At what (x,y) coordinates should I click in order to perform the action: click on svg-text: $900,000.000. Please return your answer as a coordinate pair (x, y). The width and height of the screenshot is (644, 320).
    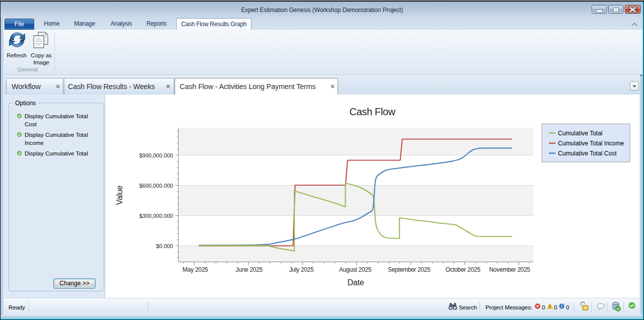
    Looking at the image, I should click on (156, 155).